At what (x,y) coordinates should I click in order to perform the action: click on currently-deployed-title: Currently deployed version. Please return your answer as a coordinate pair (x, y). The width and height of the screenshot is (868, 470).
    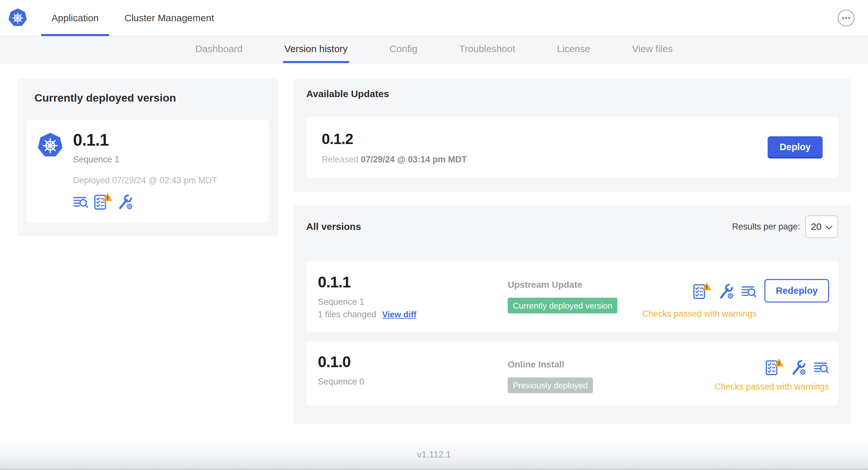
    Looking at the image, I should click on (152, 98).